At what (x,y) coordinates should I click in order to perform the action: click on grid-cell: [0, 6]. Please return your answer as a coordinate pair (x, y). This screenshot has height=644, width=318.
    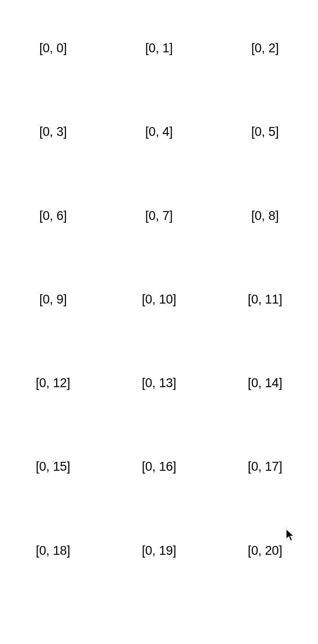
    Looking at the image, I should click on (159, 418).